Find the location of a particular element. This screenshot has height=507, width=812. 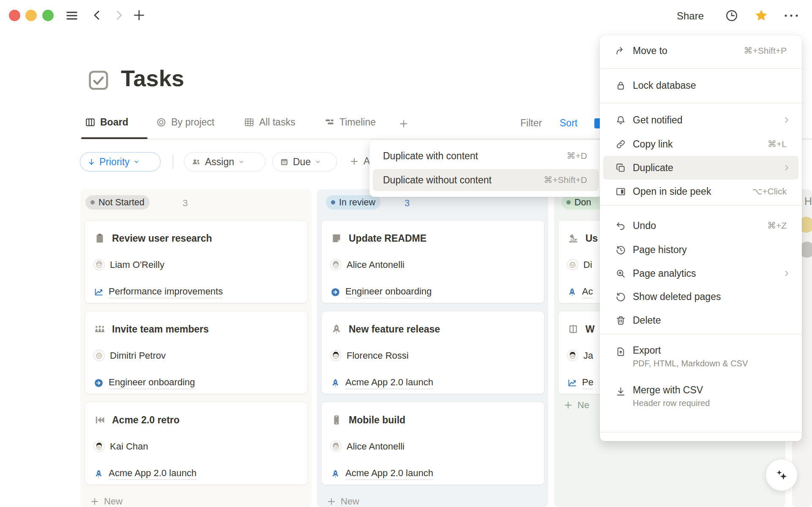

menu-item-text: Merge with CSV Header row required is located at coordinates (671, 396).